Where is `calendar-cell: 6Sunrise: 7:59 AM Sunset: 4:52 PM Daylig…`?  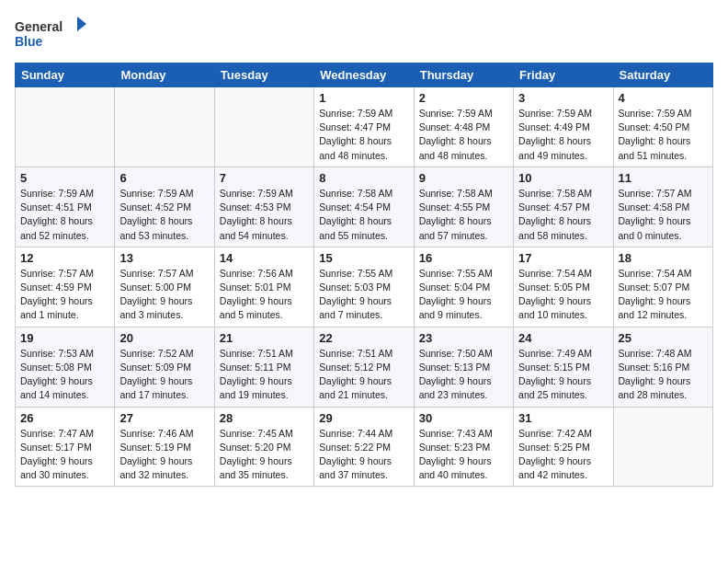
calendar-cell: 6Sunrise: 7:59 AM Sunset: 4:52 PM Daylig… is located at coordinates (165, 206).